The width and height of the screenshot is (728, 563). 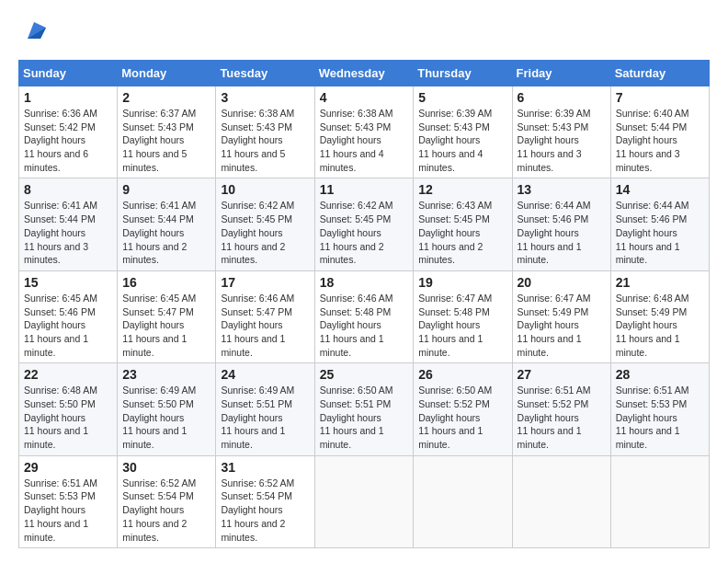 What do you see at coordinates (68, 501) in the screenshot?
I see `calendar-cell: 29Sunrise: 6:51 AMSunset: 5:53 PMDayligh…` at bounding box center [68, 501].